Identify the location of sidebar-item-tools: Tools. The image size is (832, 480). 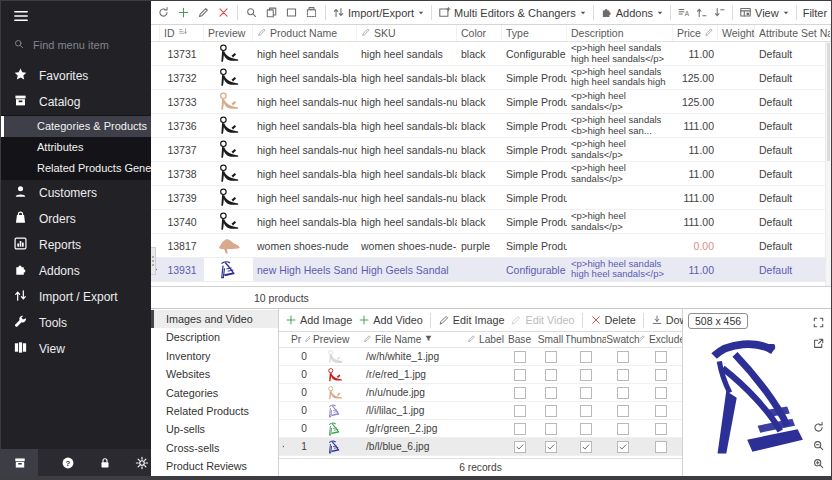
(76, 323).